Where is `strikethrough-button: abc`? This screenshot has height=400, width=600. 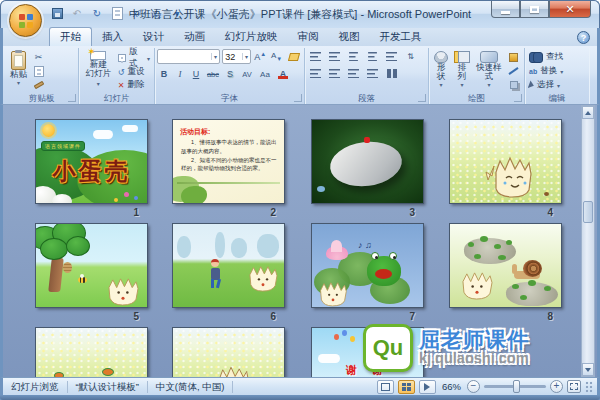
strikethrough-button: abc is located at coordinates (213, 74).